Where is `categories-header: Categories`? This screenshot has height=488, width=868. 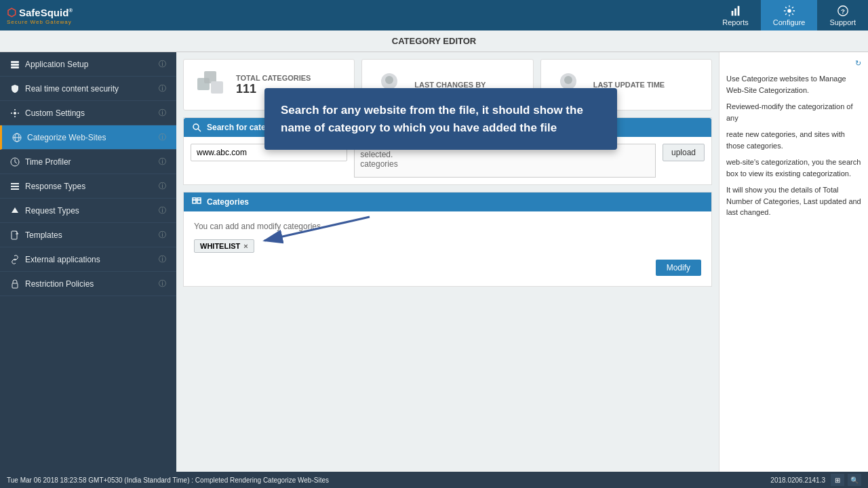
categories-header: Categories is located at coordinates (448, 202).